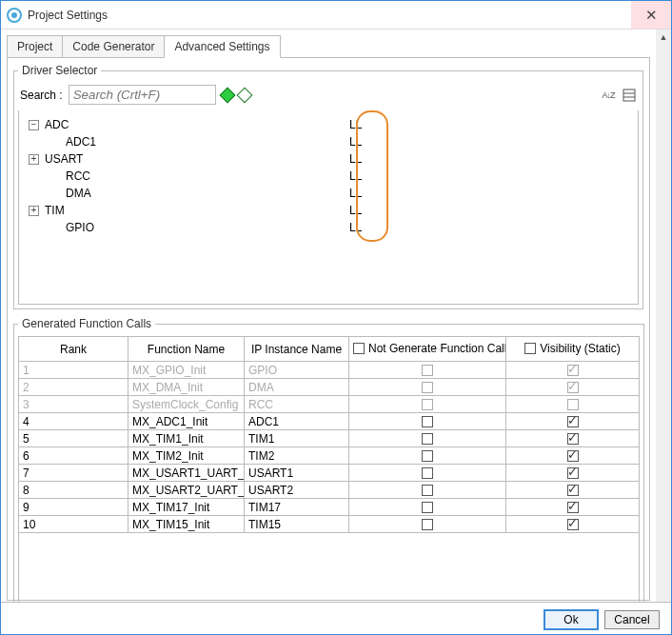 This screenshot has width=672, height=635. I want to click on cell-rank: 4, so click(74, 422).